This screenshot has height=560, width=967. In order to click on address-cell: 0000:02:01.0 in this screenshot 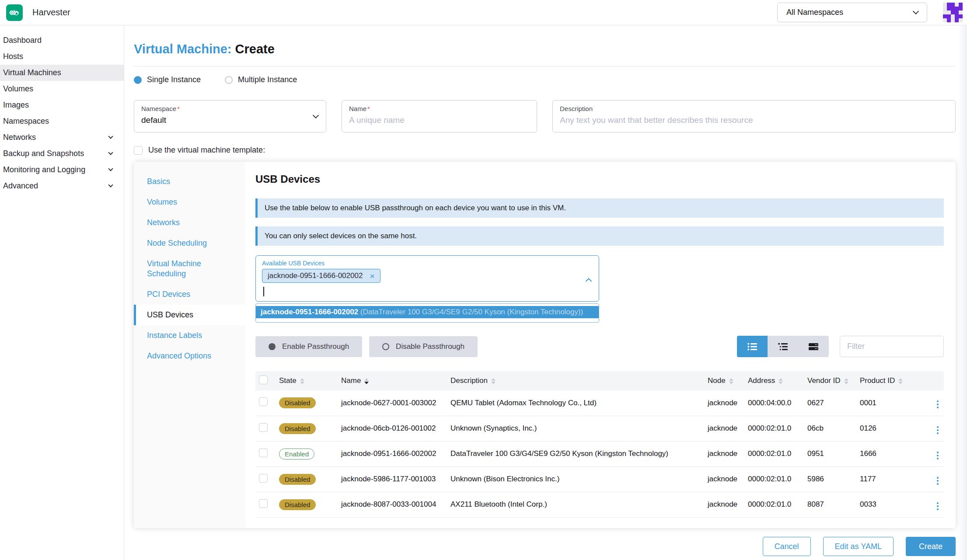, I will do `click(774, 428)`.